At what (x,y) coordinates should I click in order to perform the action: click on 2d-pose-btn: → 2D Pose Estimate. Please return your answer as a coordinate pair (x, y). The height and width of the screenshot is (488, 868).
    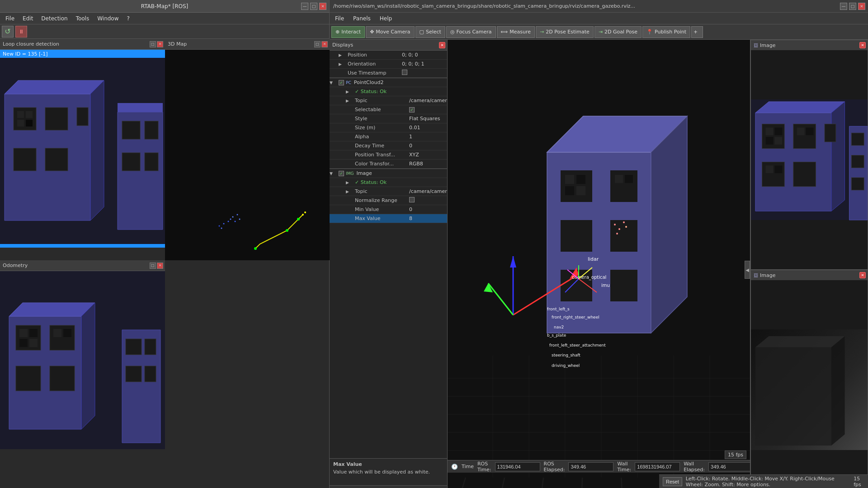
    Looking at the image, I should click on (565, 32).